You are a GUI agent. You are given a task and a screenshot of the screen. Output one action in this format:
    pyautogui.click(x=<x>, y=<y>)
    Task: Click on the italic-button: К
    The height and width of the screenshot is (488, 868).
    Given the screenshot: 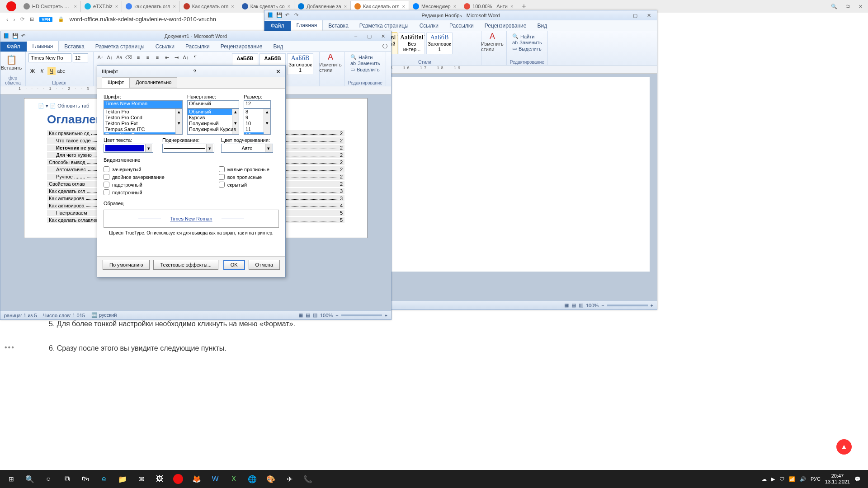 What is the action you would take?
    pyautogui.click(x=42, y=71)
    